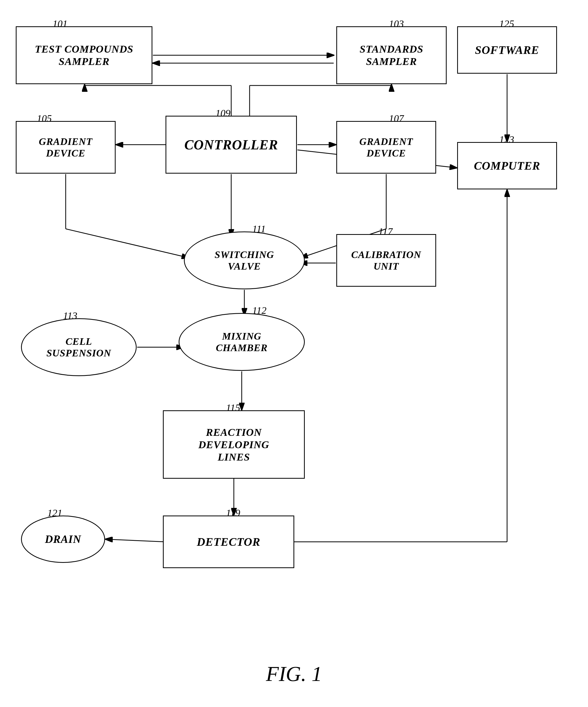  What do you see at coordinates (396, 119) in the screenshot?
I see `ref-107: 107` at bounding box center [396, 119].